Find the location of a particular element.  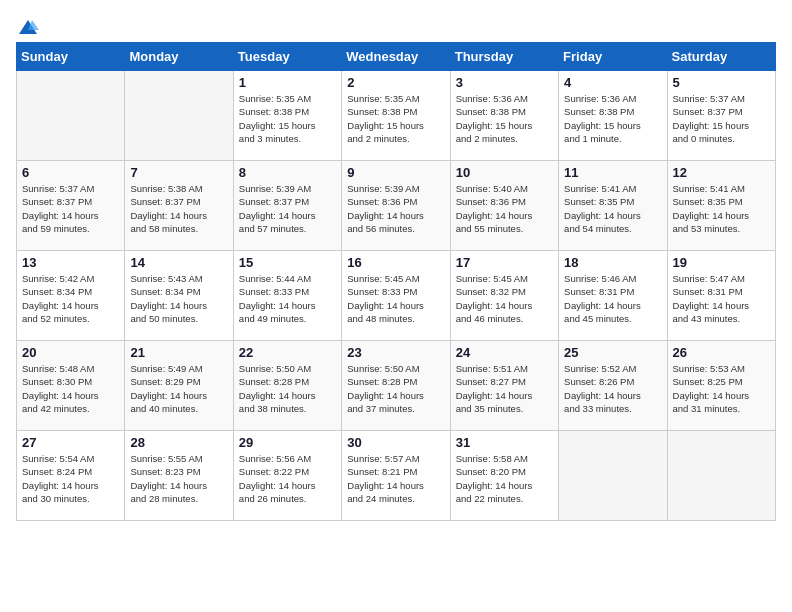

day-number: 10 is located at coordinates (504, 172).